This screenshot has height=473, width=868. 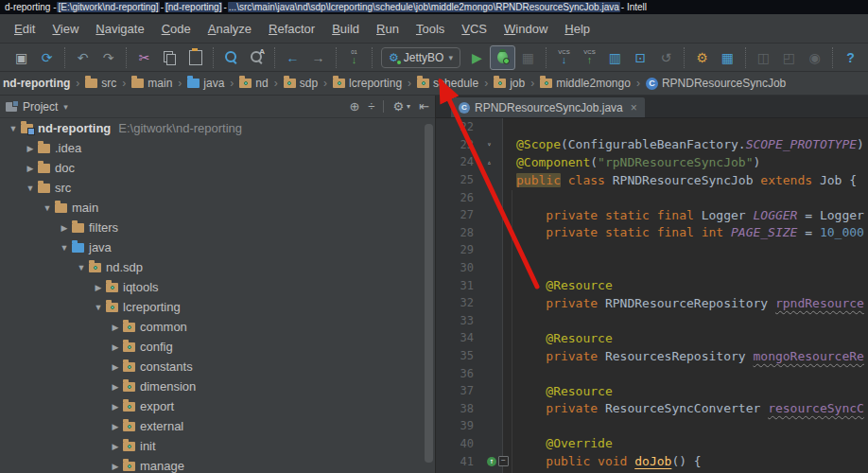 What do you see at coordinates (509, 83) in the screenshot?
I see `breadcrumb-item-job: job` at bounding box center [509, 83].